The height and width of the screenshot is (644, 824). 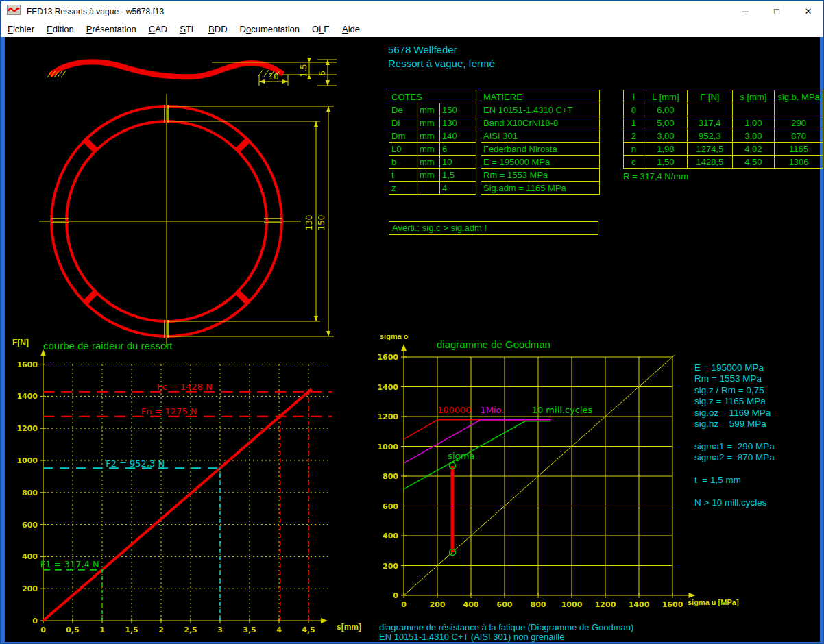 What do you see at coordinates (304, 70) in the screenshot?
I see `dim-thickness-t: 1,5` at bounding box center [304, 70].